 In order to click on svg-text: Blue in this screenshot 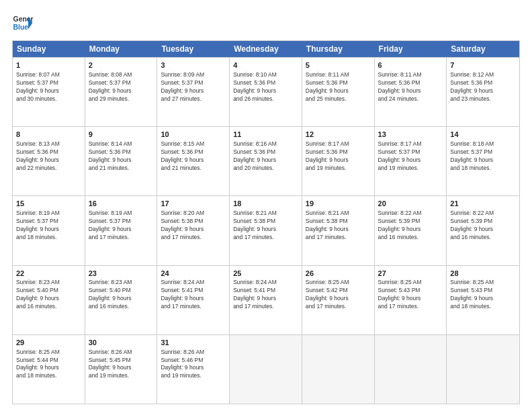, I will do `click(21, 27)`.